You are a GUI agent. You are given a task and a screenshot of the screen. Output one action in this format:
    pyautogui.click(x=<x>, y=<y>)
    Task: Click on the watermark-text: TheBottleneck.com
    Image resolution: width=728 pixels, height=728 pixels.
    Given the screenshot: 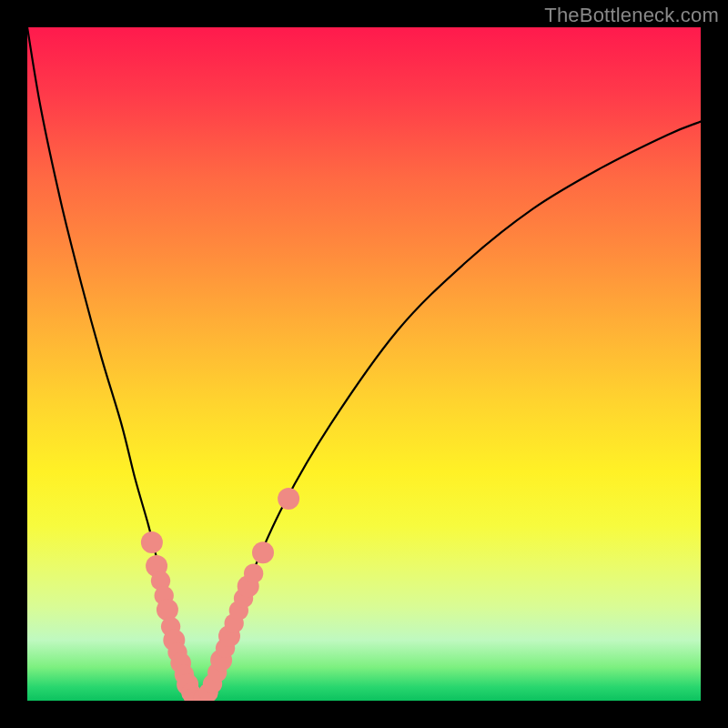 What is the action you would take?
    pyautogui.click(x=632, y=15)
    